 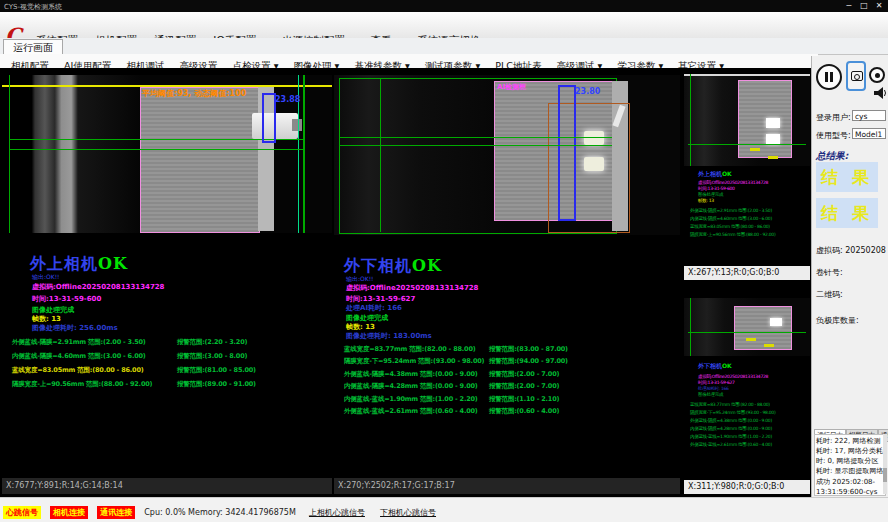 What do you see at coordinates (856, 76) in the screenshot?
I see `camera-button` at bounding box center [856, 76].